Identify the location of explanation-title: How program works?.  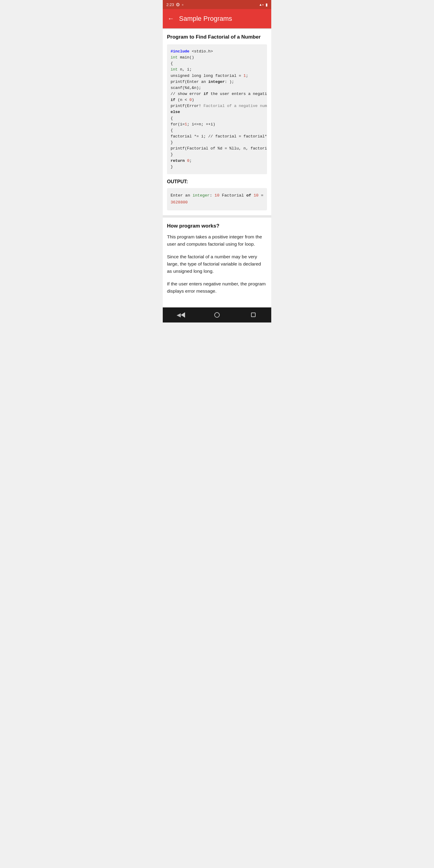
(217, 226).